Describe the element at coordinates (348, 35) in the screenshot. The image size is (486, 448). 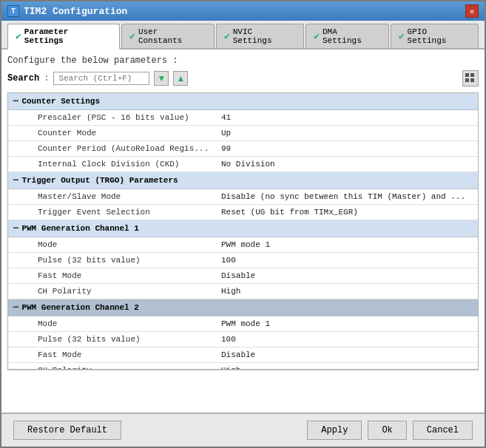
I see `tab-dma-settings: ✔ DMA Settings` at that location.